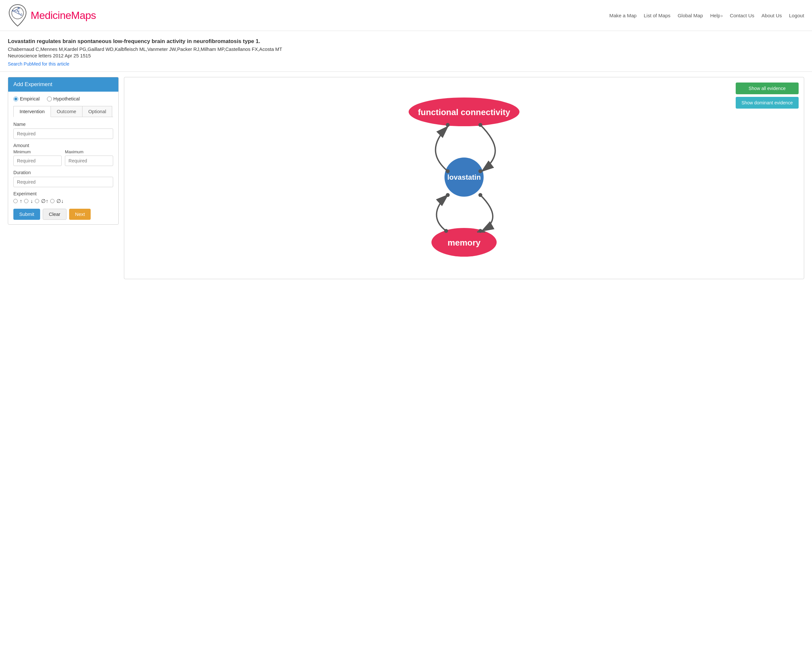  Describe the element at coordinates (21, 15) in the screenshot. I see `svg-text: C` at that location.